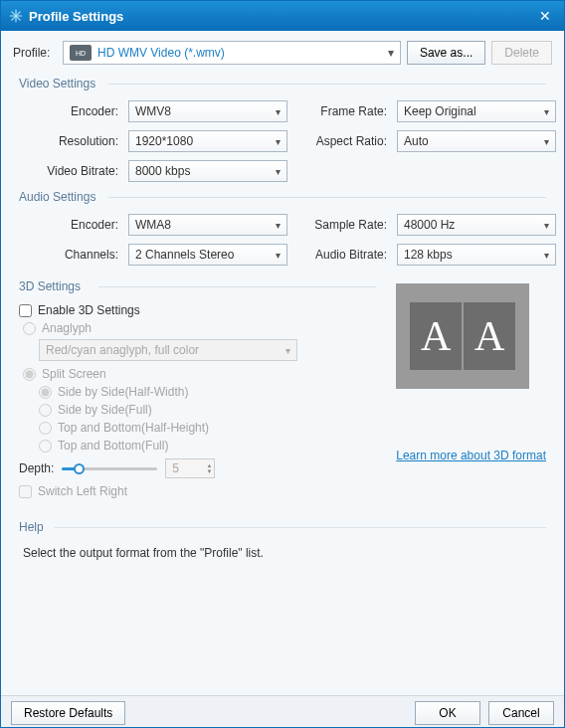 The height and width of the screenshot is (728, 565). What do you see at coordinates (476, 111) in the screenshot?
I see `frame-rate-select: Keep Original▾` at bounding box center [476, 111].